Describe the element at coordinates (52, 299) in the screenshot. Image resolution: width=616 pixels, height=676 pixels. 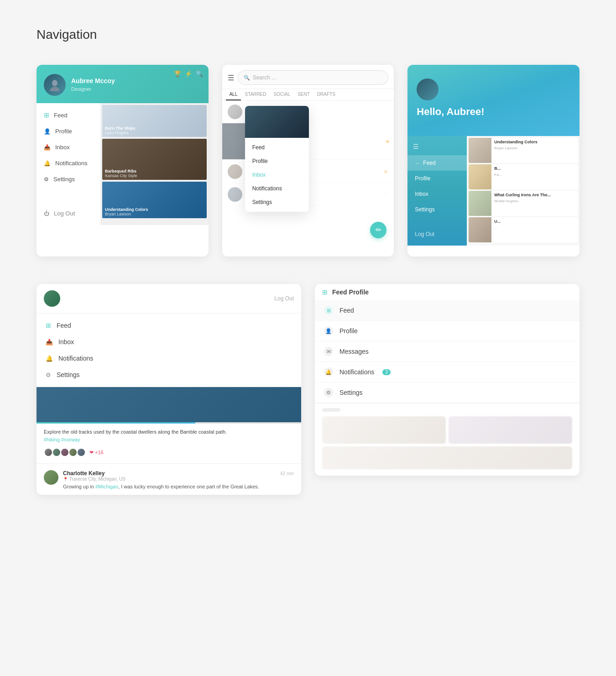
I see `mock4-user-avatar` at that location.